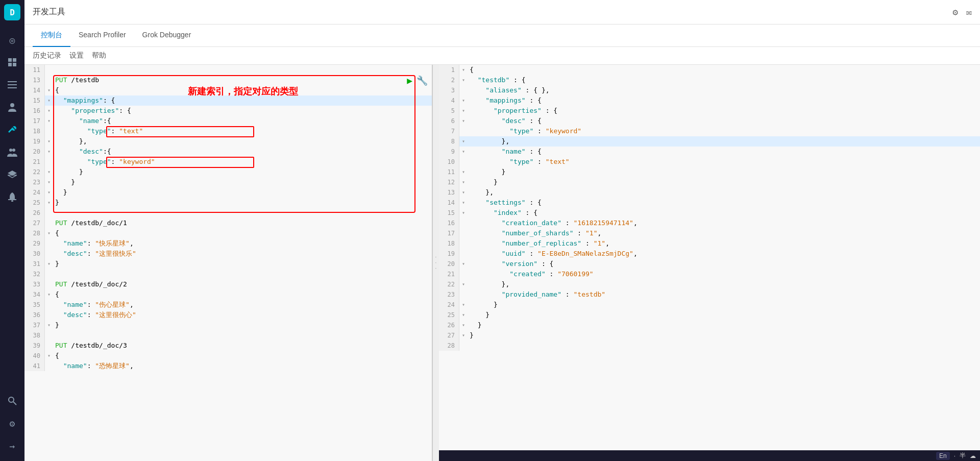  I want to click on history-btn: 历史记录, so click(47, 56).